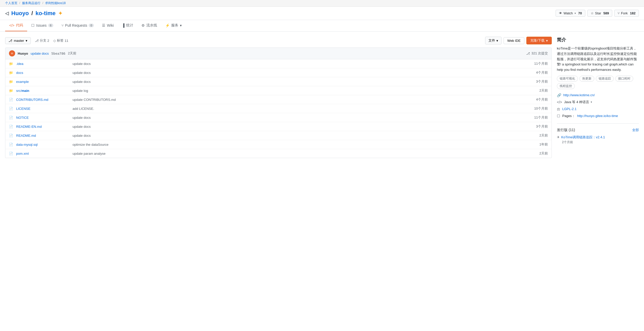 Image resolution: width=644 pixels, height=331 pixels. I want to click on star-button: ☆ Star 589, so click(600, 13).